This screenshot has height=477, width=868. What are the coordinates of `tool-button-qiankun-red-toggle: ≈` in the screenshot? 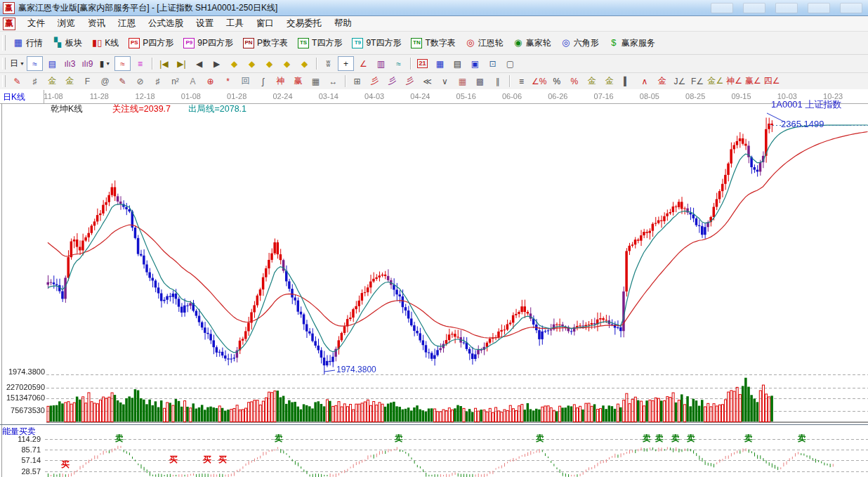 It's located at (122, 63).